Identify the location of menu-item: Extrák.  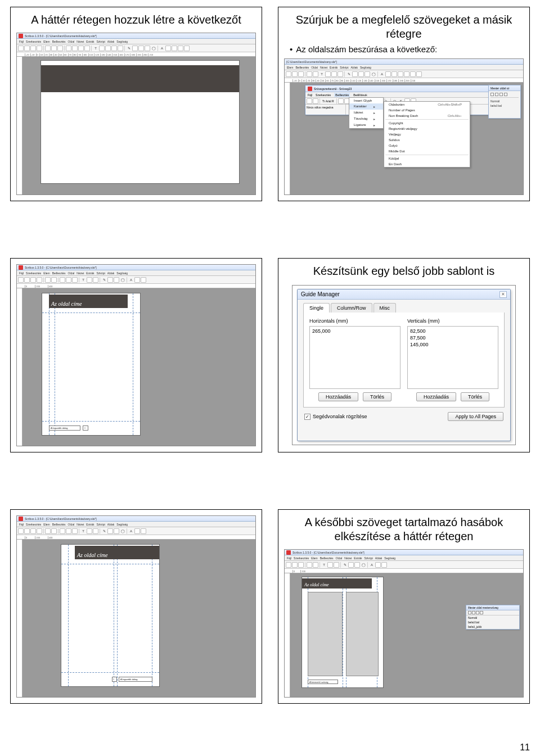
(334, 67).